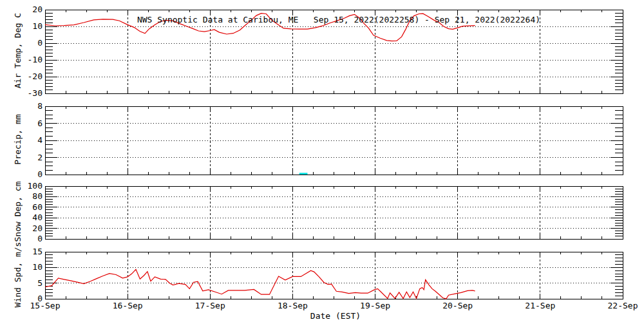 The height and width of the screenshot is (322, 644). Describe the element at coordinates (27, 251) in the screenshot. I see `y-tick-label: 15` at that location.